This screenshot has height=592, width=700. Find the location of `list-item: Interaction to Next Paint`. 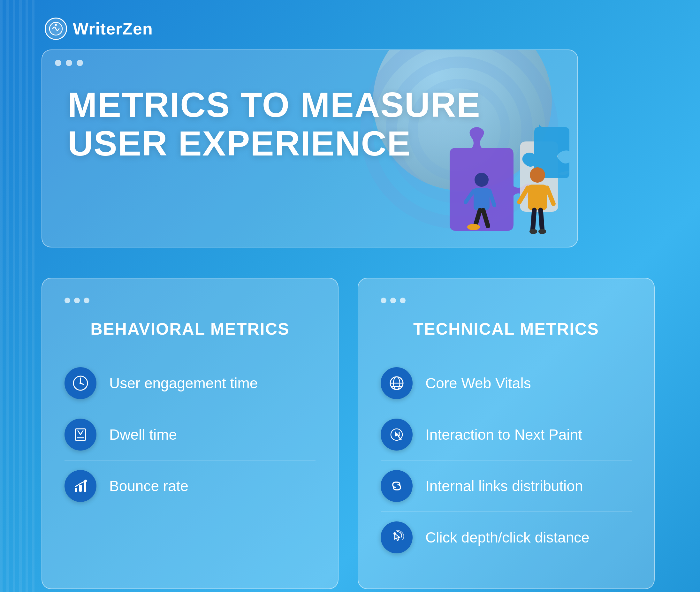

list-item: Interaction to Next Paint is located at coordinates (506, 435).